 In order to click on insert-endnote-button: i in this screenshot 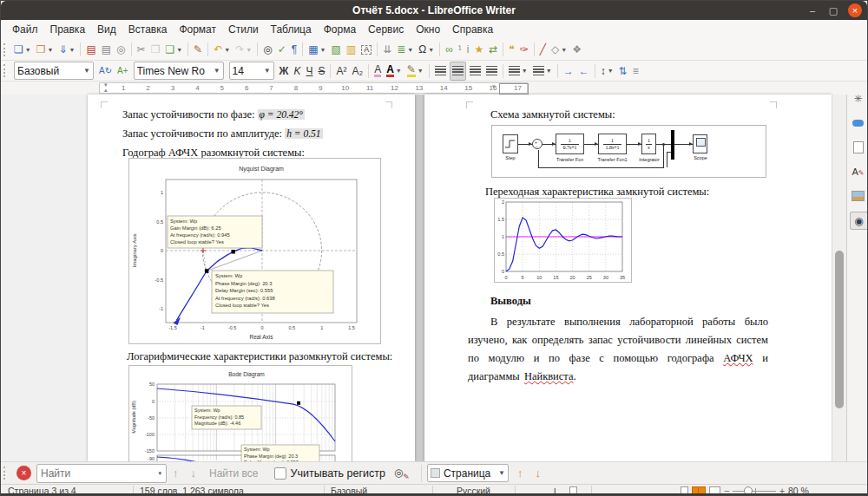, I will do `click(469, 49)`.